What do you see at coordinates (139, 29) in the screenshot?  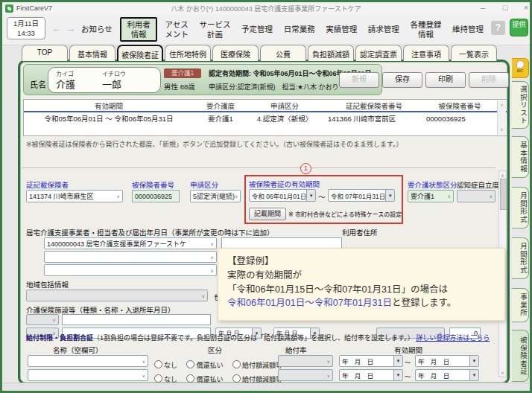 I see `nav-item-riyousha-jouhou: 利用者 情報` at bounding box center [139, 29].